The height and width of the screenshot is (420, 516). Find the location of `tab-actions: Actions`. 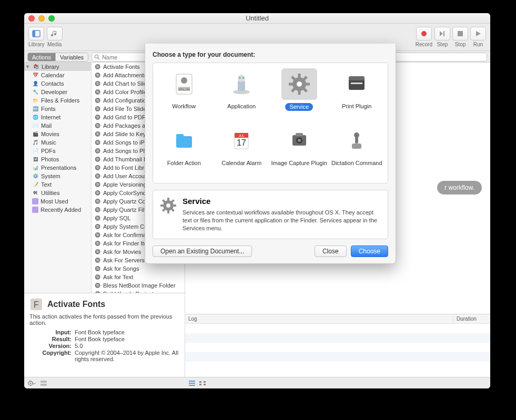

tab-actions: Actions is located at coordinates (42, 57).